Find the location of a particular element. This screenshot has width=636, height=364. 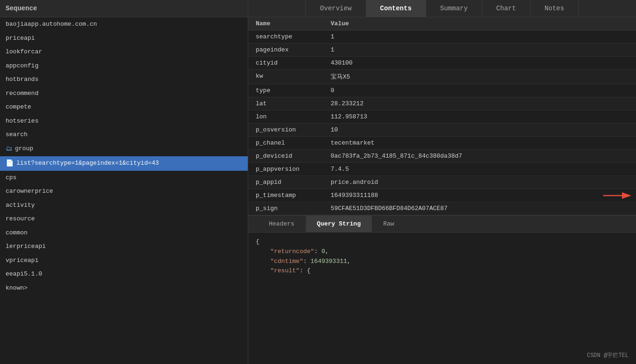

sidebar-item-priceapi: priceapi is located at coordinates (124, 38).